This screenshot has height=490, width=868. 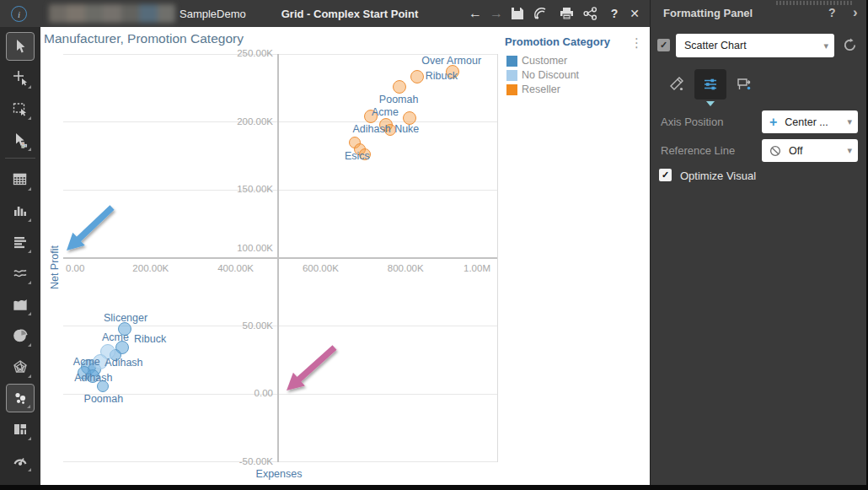 What do you see at coordinates (810, 121) in the screenshot?
I see `axis-position-dropdown: + Center ... ▾` at bounding box center [810, 121].